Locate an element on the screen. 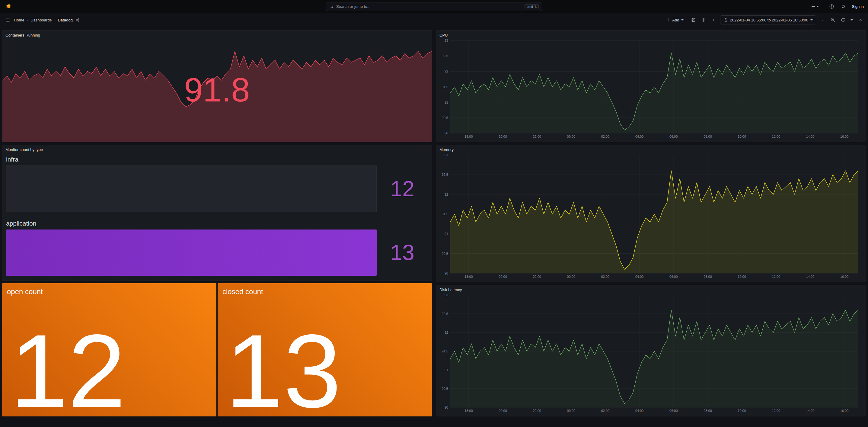  refresh-interval-dropdown is located at coordinates (852, 20).